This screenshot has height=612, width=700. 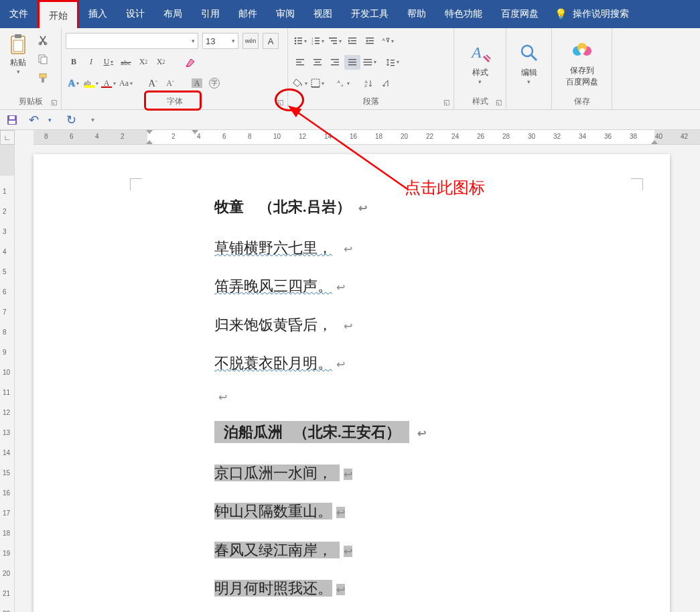 What do you see at coordinates (58, 14) in the screenshot?
I see `menu-home: 开始` at bounding box center [58, 14].